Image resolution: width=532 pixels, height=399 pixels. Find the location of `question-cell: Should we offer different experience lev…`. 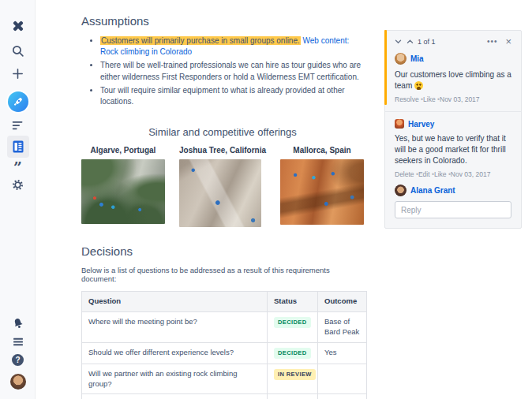

question-cell: Should we offer different experience lev… is located at coordinates (175, 353).